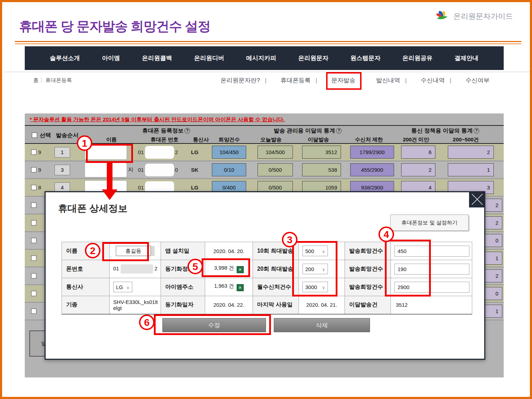 This screenshot has height=399, width=532. Describe the element at coordinates (432, 251) in the screenshot. I see `hope-count-input-1: 450` at that location.